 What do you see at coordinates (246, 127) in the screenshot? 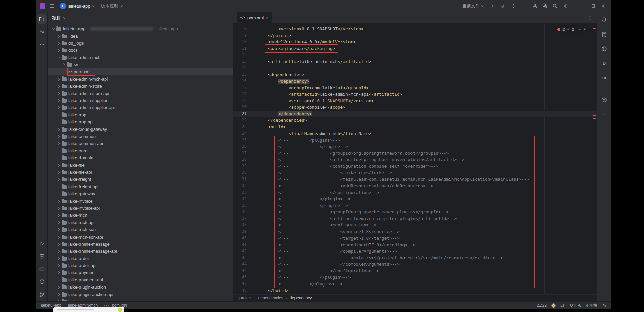
I see `line-number: 23` at bounding box center [246, 127].